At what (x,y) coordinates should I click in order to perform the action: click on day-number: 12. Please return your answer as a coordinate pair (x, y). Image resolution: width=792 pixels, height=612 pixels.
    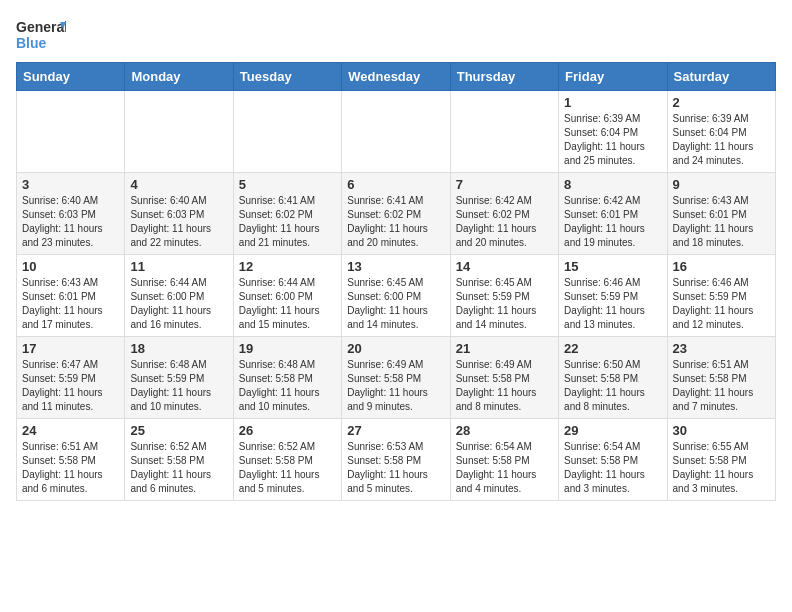
    Looking at the image, I should click on (288, 266).